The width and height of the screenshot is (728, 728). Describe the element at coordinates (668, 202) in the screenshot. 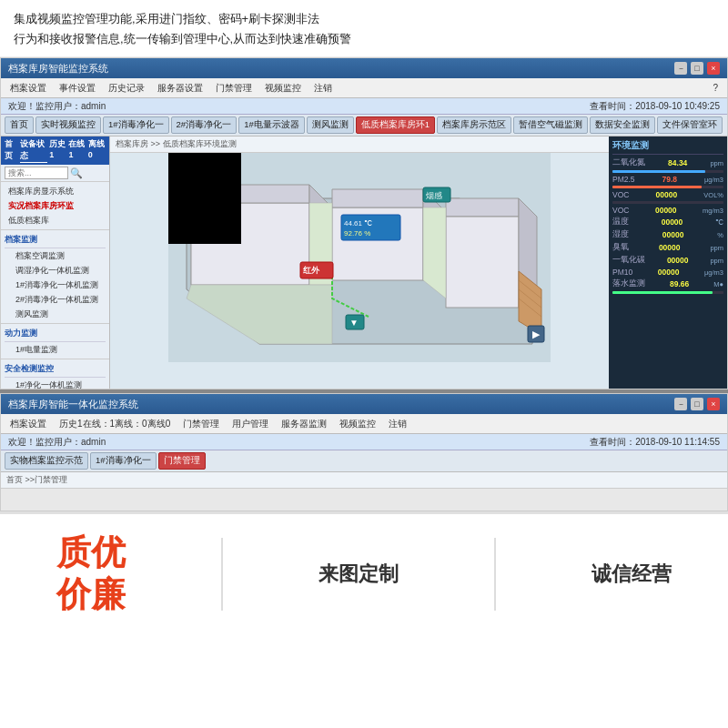

I see `env-bar-voc1` at that location.